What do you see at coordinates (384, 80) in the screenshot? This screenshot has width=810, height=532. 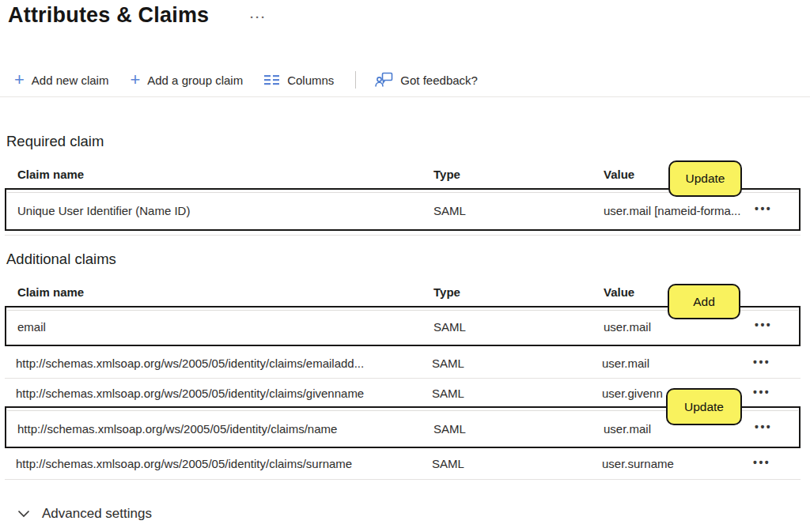 I see `feedback-icon` at bounding box center [384, 80].